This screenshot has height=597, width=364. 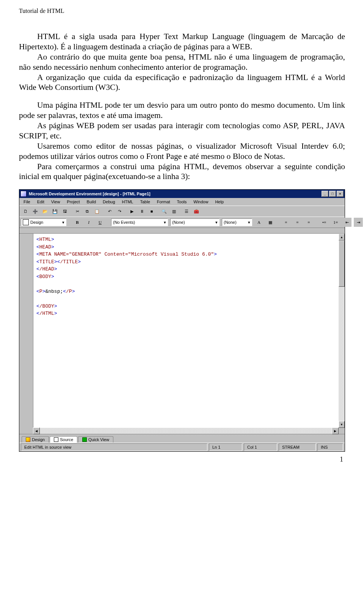 What do you see at coordinates (182, 194) in the screenshot?
I see `titlebar: Microsoft Development Environment [desig…` at bounding box center [182, 194].